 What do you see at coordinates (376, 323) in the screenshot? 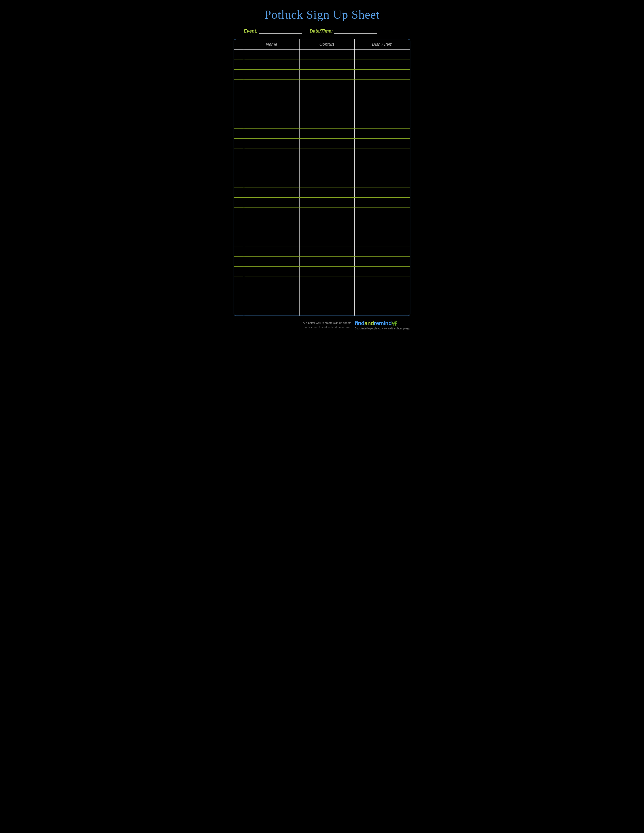
I see `brand-name: findandremind🌿` at bounding box center [376, 323].